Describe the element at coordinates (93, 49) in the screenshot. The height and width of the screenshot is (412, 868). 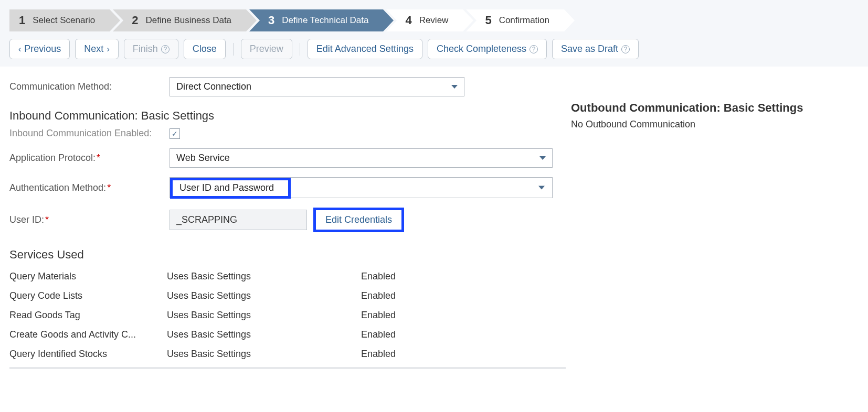
I see `next-label: Next` at that location.